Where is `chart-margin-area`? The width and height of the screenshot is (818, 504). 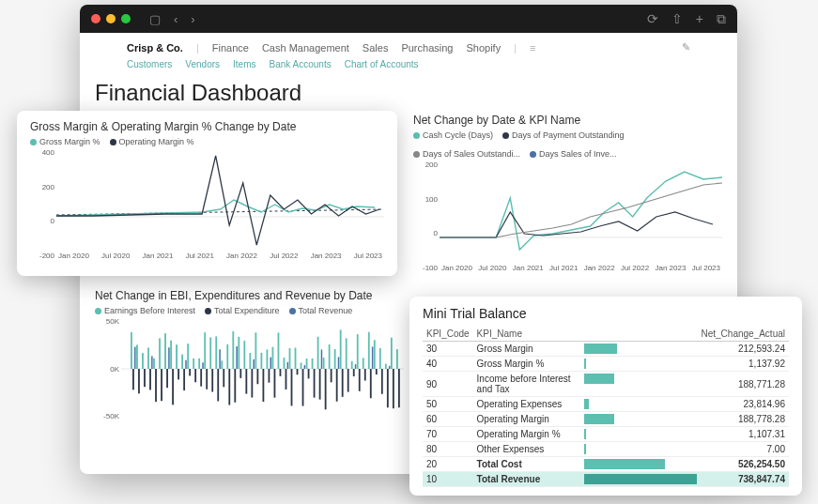
chart-margin-area is located at coordinates (220, 200).